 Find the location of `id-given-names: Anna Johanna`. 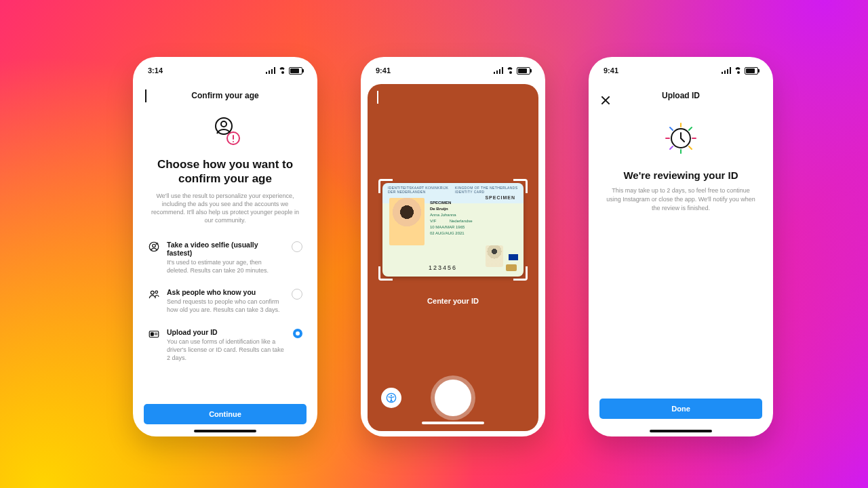

id-given-names: Anna Johanna is located at coordinates (443, 215).